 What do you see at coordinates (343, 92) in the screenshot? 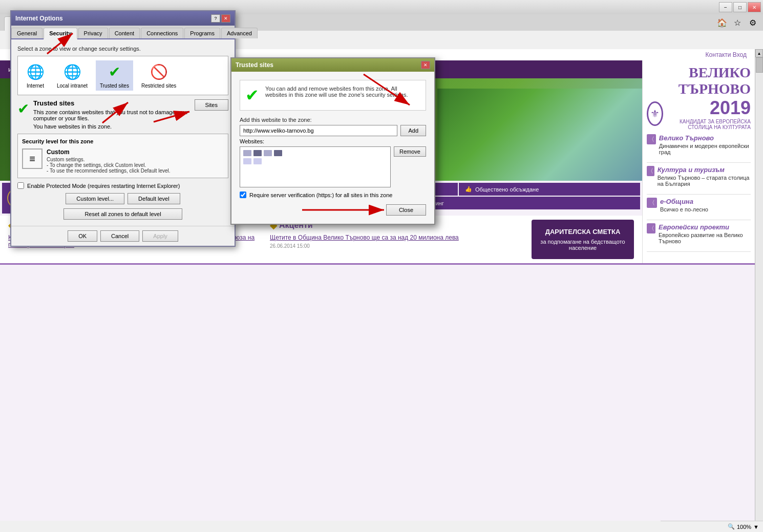
I see `trusted-info-text: You can add and remove websites from thi…` at bounding box center [343, 92].